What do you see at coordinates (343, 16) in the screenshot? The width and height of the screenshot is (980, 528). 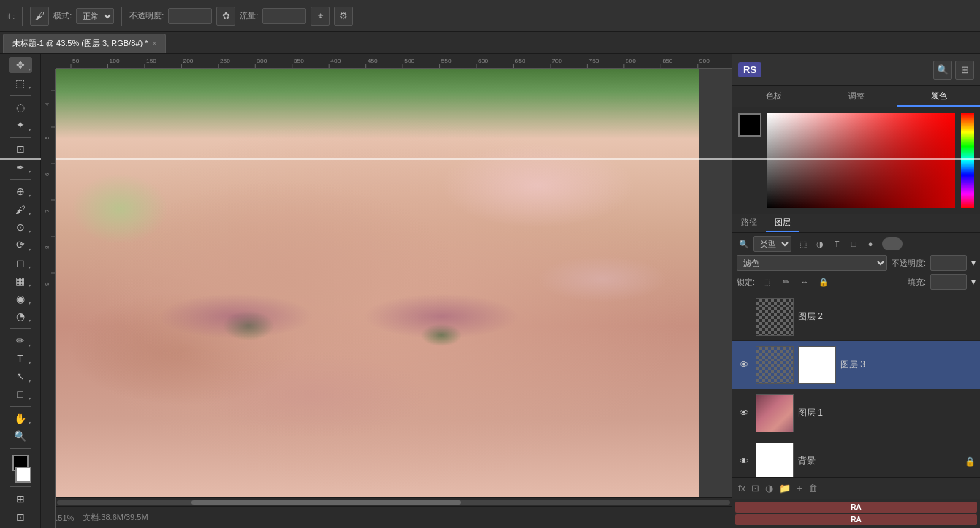 I see `settings-icon-2: ⚙` at bounding box center [343, 16].